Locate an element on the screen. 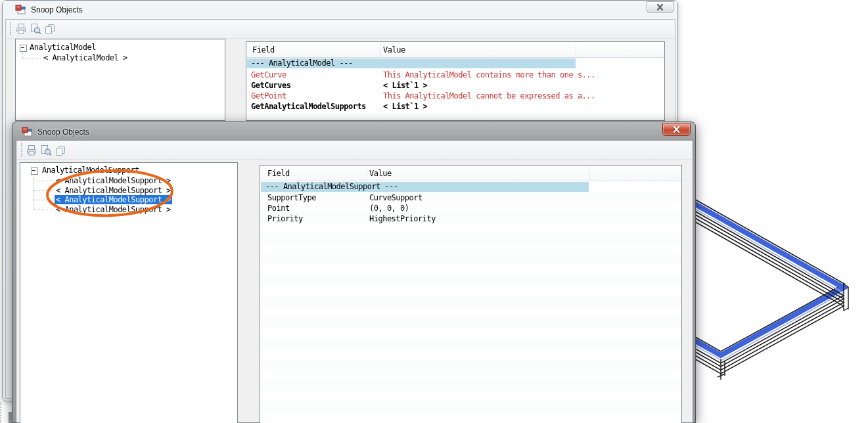  tree-root: AnalyticalModel is located at coordinates (63, 47).